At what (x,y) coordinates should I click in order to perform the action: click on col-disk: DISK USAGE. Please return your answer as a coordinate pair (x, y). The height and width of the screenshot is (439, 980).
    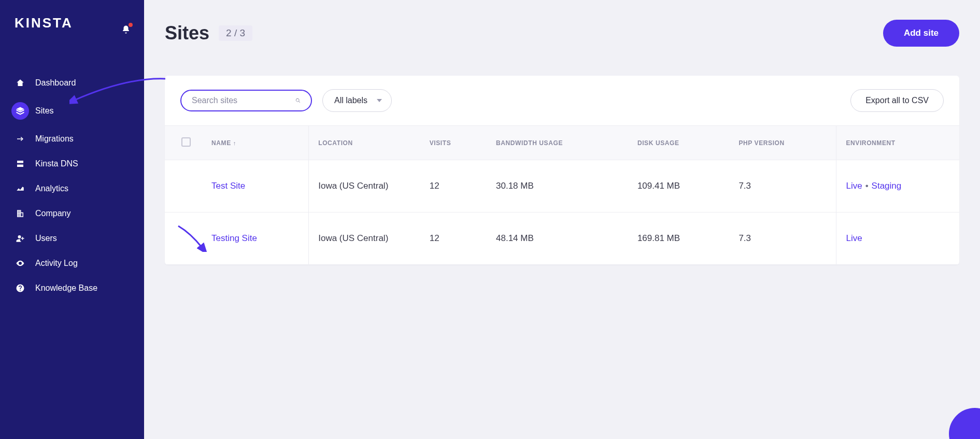
    Looking at the image, I should click on (679, 143).